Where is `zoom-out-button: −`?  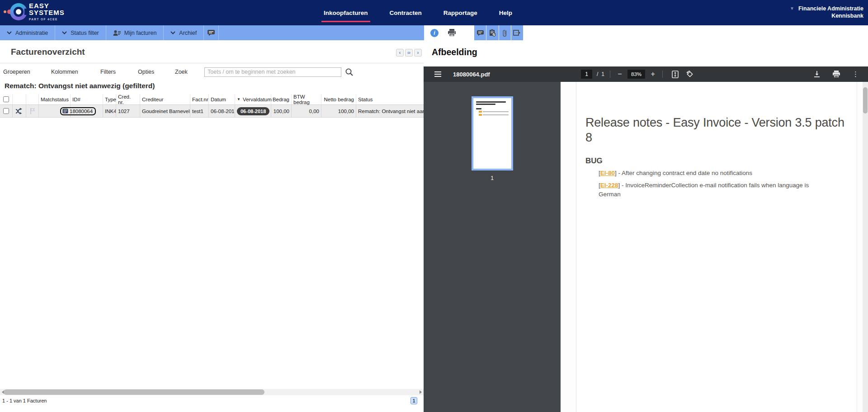
zoom-out-button: − is located at coordinates (620, 74).